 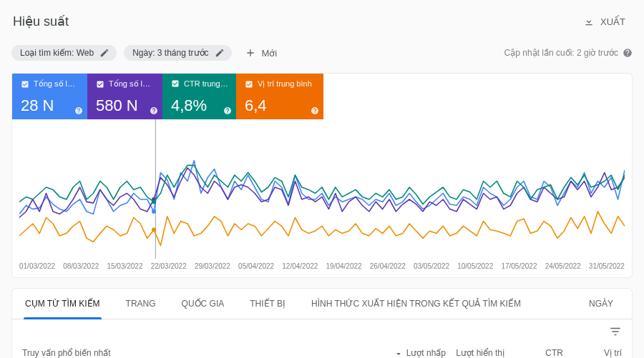 What do you see at coordinates (57, 84) in the screenshot?
I see `metric-label: Tổng số lượt nh...` at bounding box center [57, 84].